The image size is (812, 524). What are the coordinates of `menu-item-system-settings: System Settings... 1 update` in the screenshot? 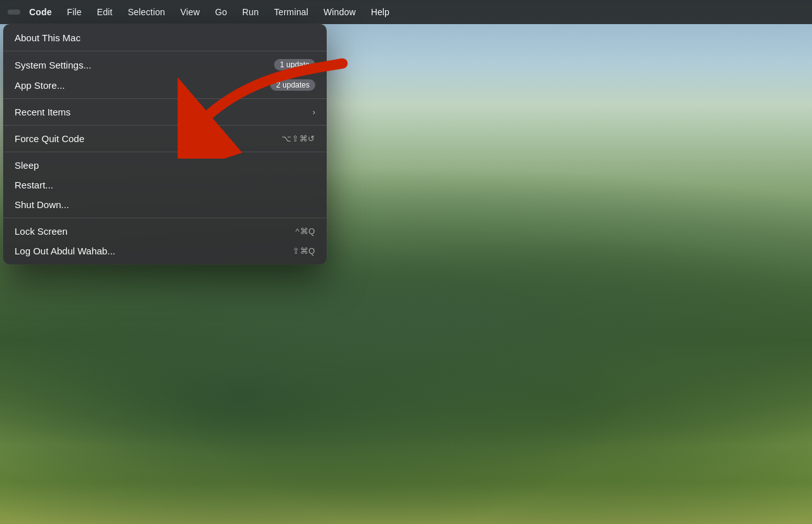 It's located at (165, 65).